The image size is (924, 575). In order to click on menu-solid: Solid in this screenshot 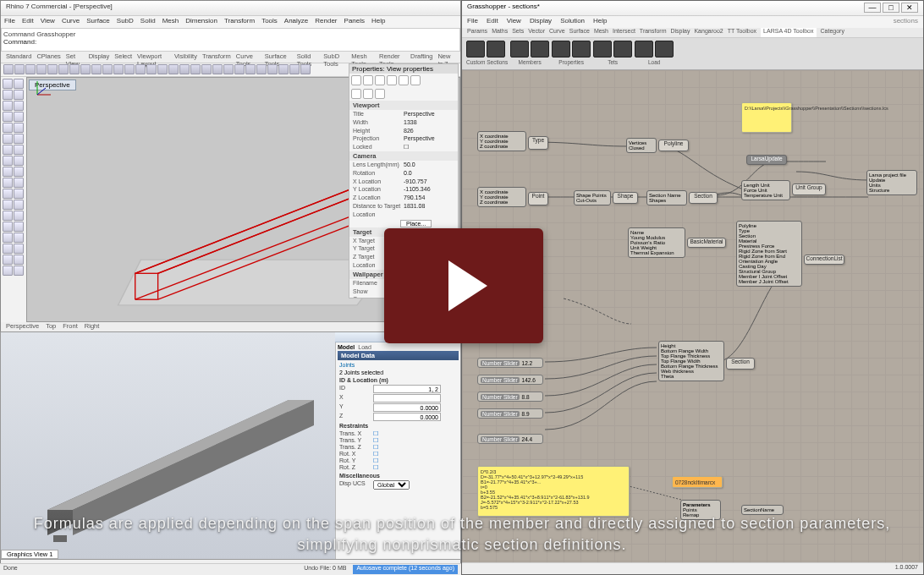, I will do `click(148, 22)`.